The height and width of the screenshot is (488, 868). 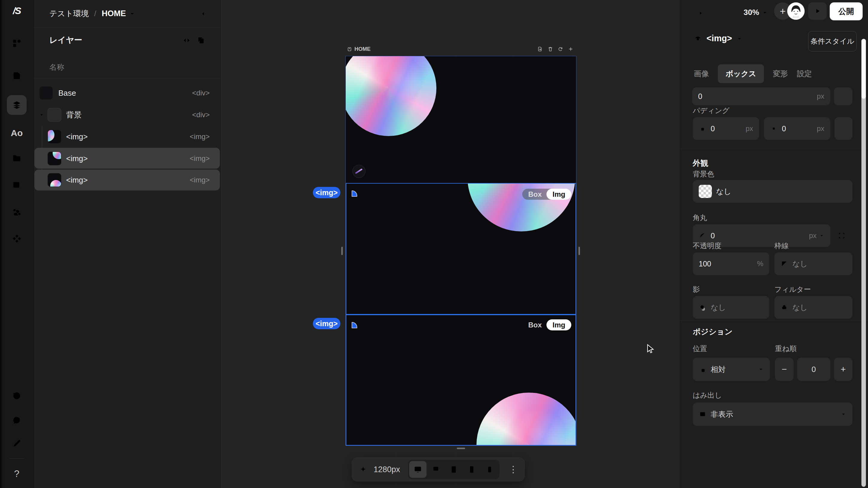 I want to click on shadow-control: なし, so click(x=731, y=307).